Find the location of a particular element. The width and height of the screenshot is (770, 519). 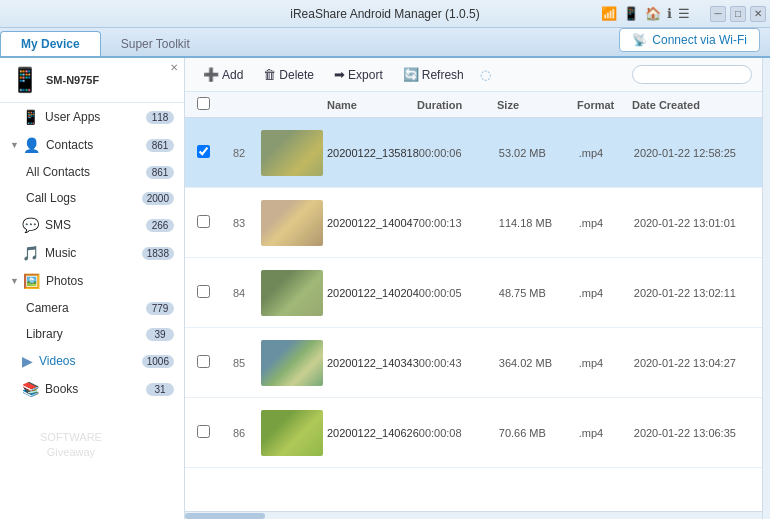

table-row: 82 20200122_135818 00:00:06 53.02 MB .mp… is located at coordinates (474, 153).